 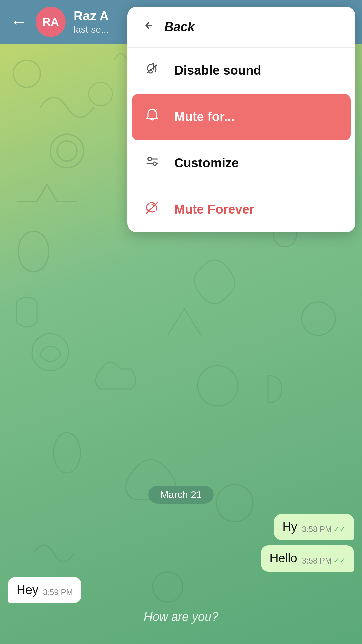 What do you see at coordinates (181, 590) in the screenshot?
I see `table-row: Hey 3:59 PM` at bounding box center [181, 590].